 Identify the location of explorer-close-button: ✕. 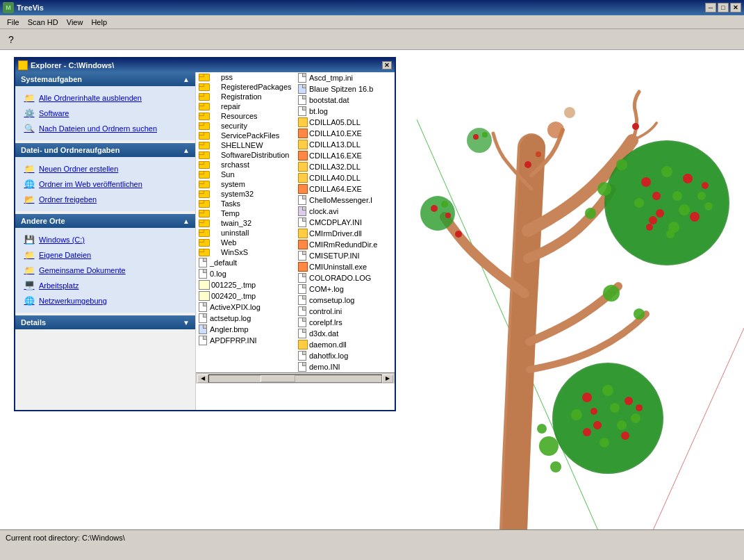
(387, 65).